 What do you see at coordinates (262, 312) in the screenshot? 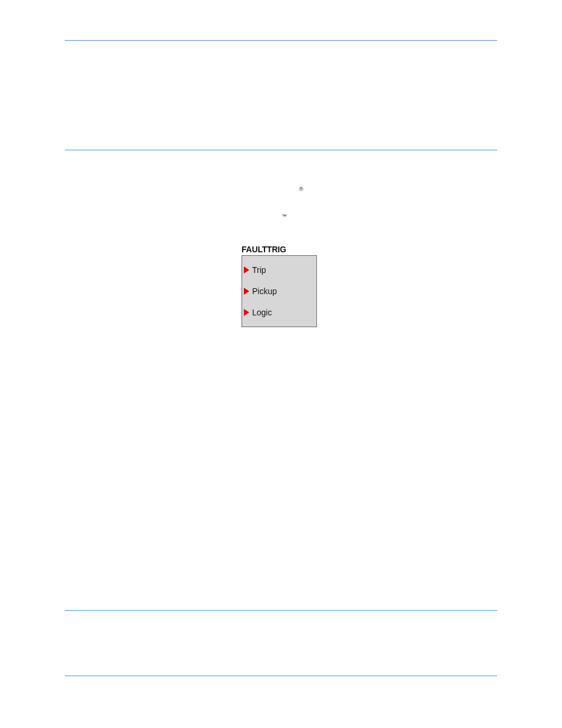
I see `fault-row-label: Logic` at bounding box center [262, 312].